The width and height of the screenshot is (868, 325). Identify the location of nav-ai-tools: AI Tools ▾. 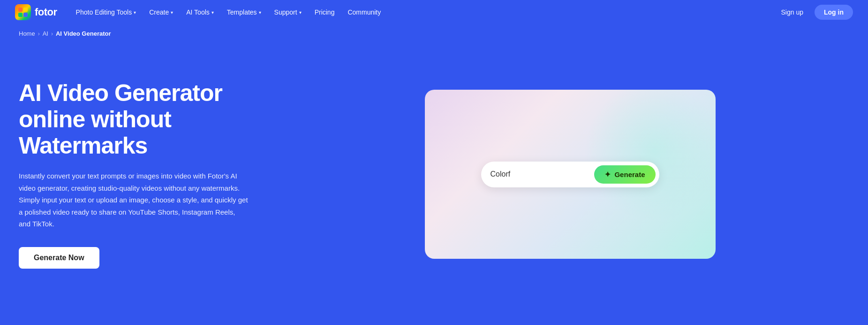
(200, 12).